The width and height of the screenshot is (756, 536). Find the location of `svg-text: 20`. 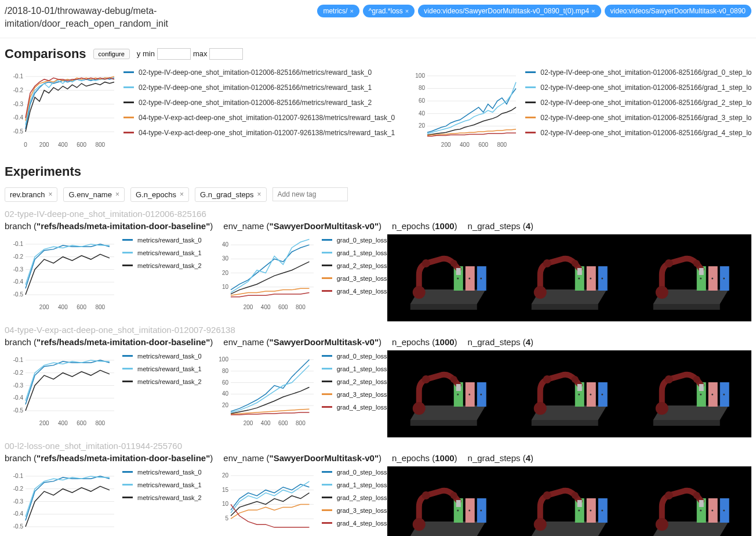

svg-text: 20 is located at coordinates (422, 125).